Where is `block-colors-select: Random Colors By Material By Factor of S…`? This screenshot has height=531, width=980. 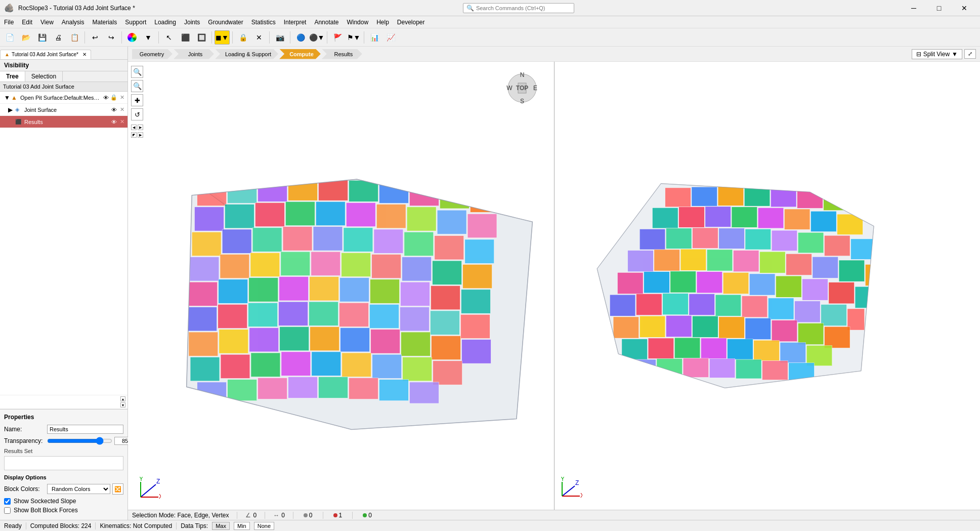 block-colors-select: Random Colors By Material By Factor of S… is located at coordinates (79, 489).